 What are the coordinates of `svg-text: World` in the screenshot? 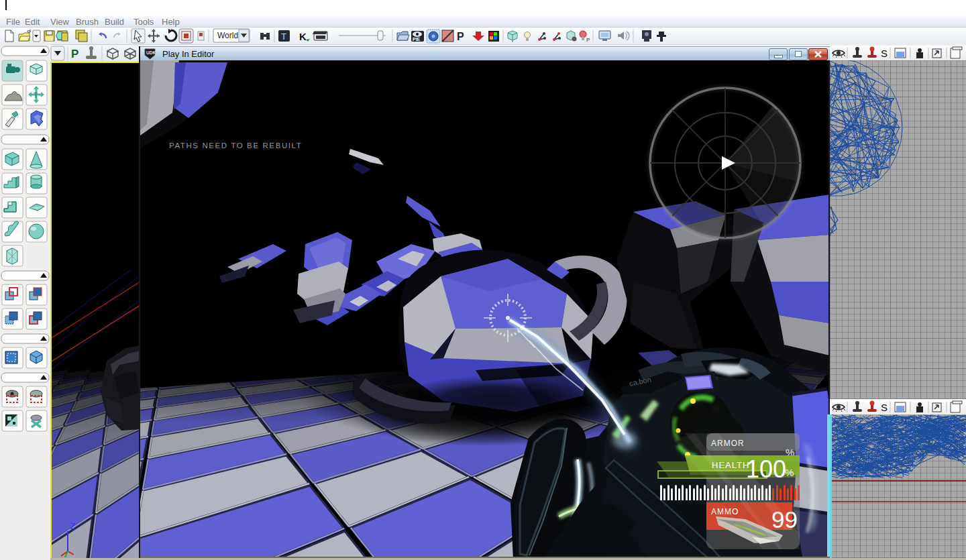 It's located at (228, 36).